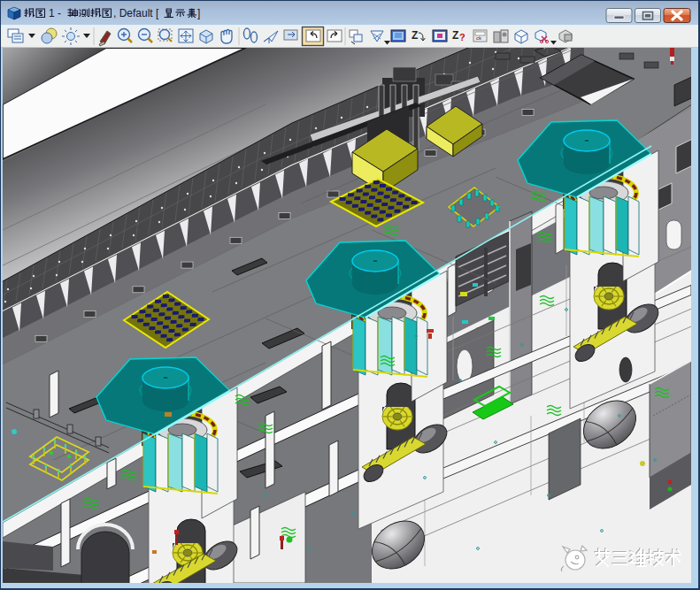  What do you see at coordinates (136, 13) in the screenshot?
I see `svg-text: , Default [` at bounding box center [136, 13].